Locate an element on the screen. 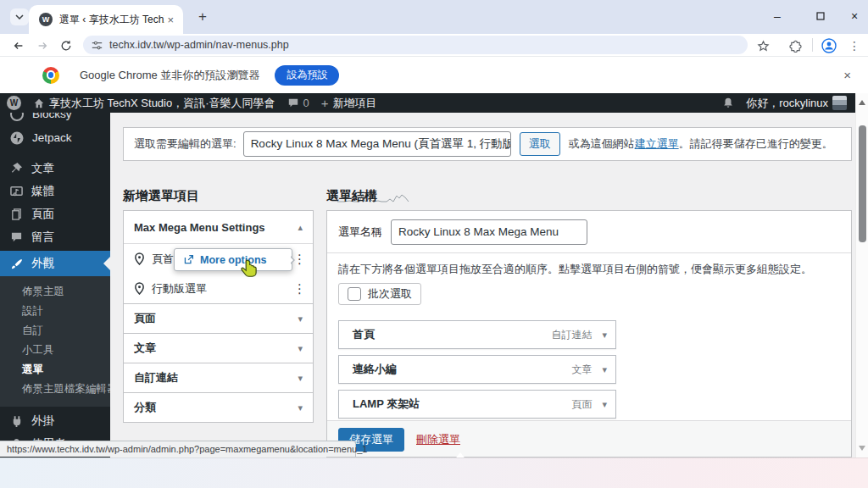  window-minimize-button: – is located at coordinates (777, 16).